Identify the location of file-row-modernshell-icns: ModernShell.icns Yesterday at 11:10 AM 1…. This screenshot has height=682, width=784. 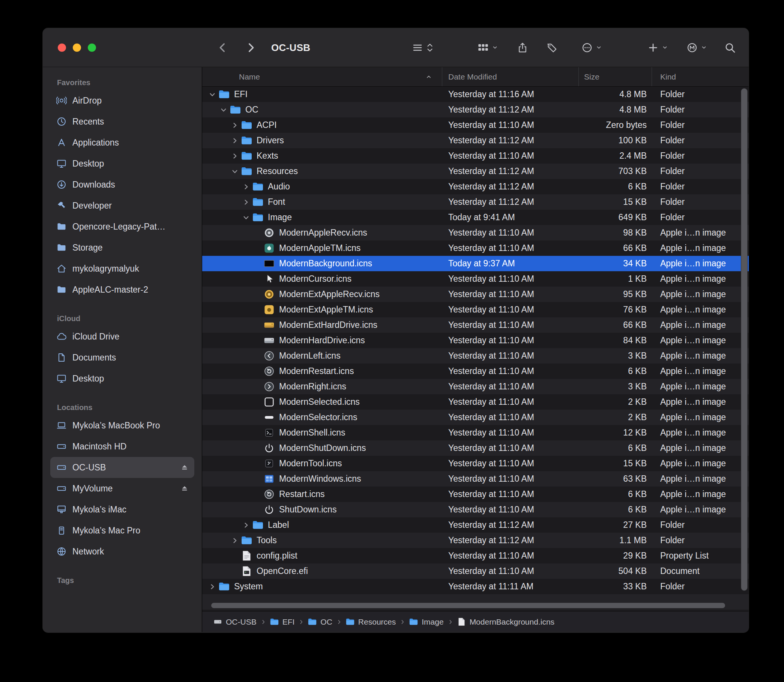
(475, 433).